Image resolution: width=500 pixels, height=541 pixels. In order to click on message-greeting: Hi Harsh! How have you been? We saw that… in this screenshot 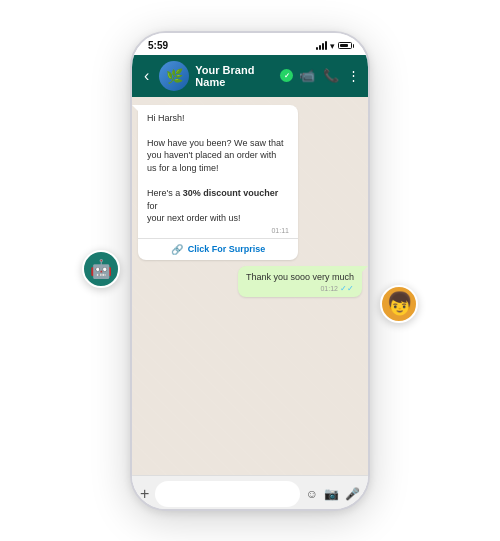, I will do `click(218, 168)`.